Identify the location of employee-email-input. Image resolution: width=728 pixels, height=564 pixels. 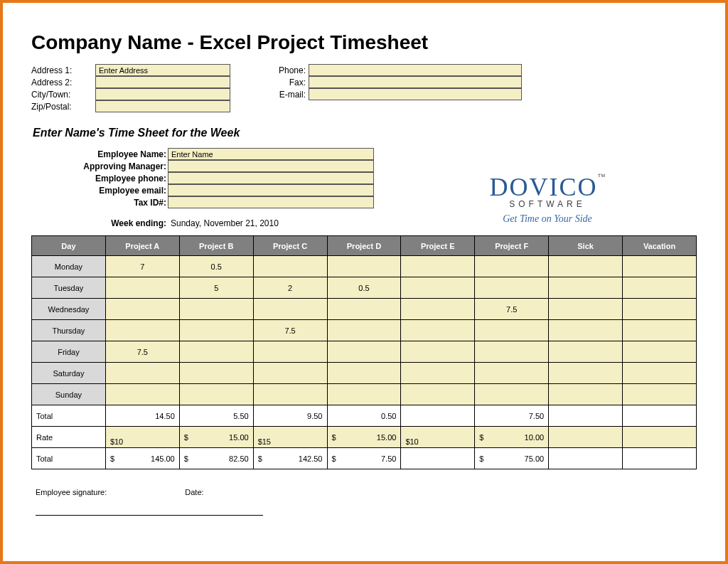
(271, 191).